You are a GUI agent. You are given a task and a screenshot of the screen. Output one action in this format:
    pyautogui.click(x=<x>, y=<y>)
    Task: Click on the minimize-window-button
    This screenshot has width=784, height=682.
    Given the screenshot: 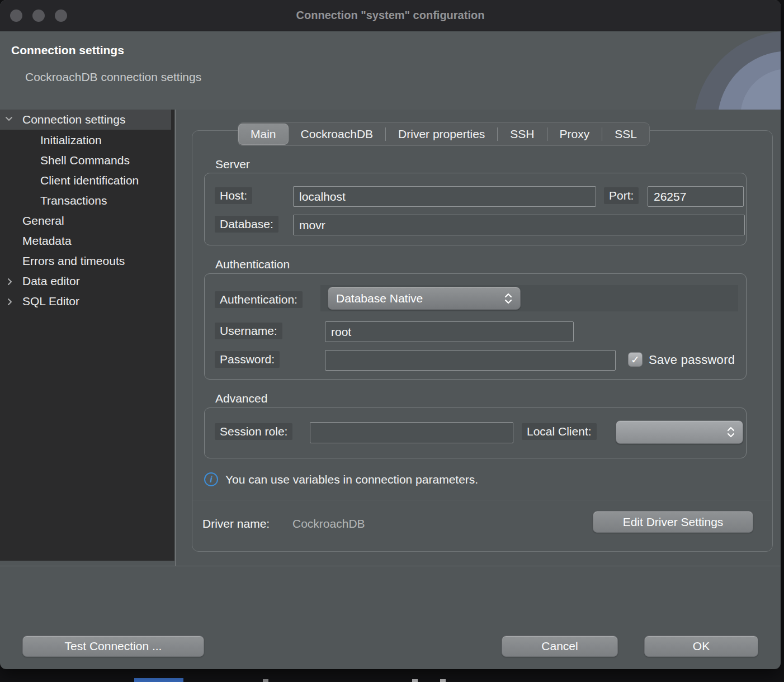 What is the action you would take?
    pyautogui.click(x=39, y=16)
    